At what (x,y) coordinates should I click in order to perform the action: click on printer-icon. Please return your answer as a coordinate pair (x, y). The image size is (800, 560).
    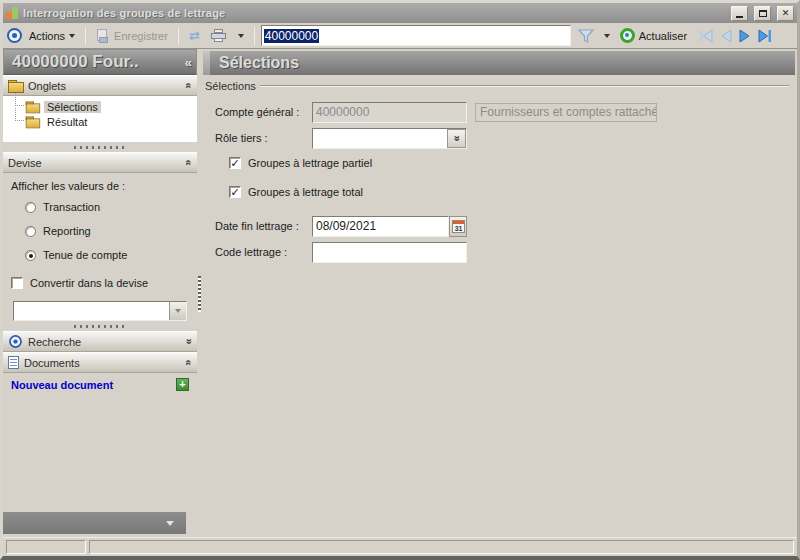
    Looking at the image, I should click on (219, 36).